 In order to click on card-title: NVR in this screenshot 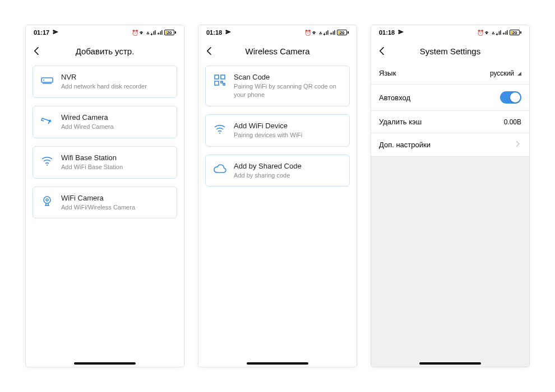, I will do `click(104, 77)`.